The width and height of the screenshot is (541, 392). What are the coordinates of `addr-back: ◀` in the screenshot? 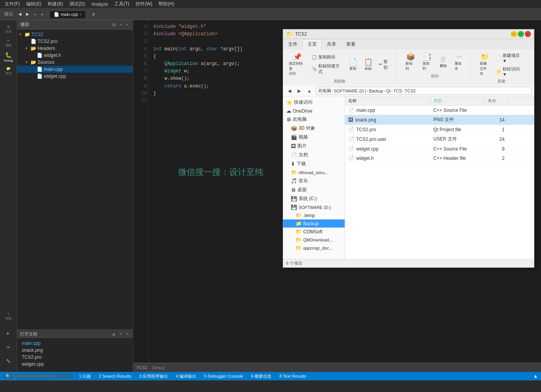 It's located at (290, 91).